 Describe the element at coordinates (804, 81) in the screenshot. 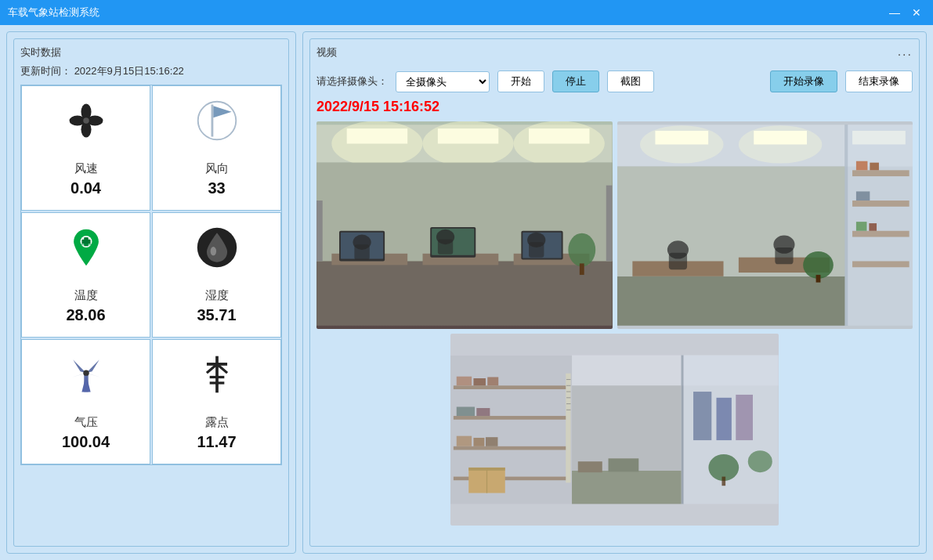

I see `start-record-button: 开始录像` at that location.